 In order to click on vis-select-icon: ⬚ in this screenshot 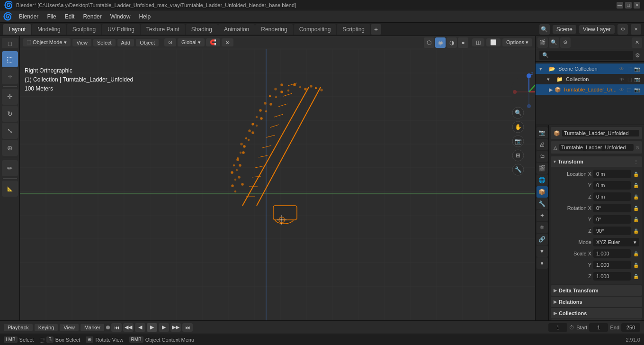, I will do `click(629, 69)`.